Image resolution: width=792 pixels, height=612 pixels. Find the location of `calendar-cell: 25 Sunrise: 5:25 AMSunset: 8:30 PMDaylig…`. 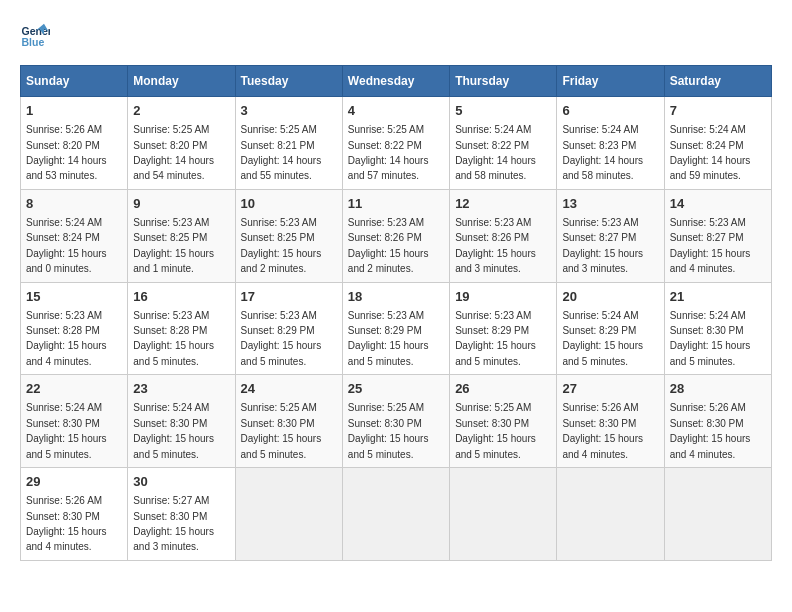

calendar-cell: 25 Sunrise: 5:25 AMSunset: 8:30 PMDaylig… is located at coordinates (396, 422).